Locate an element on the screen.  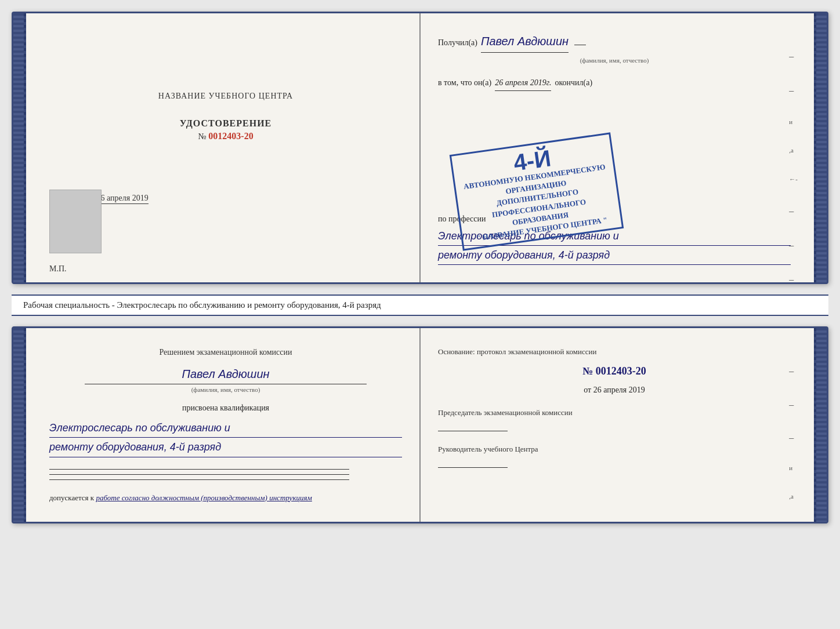
dash-5: – is located at coordinates (794, 278).